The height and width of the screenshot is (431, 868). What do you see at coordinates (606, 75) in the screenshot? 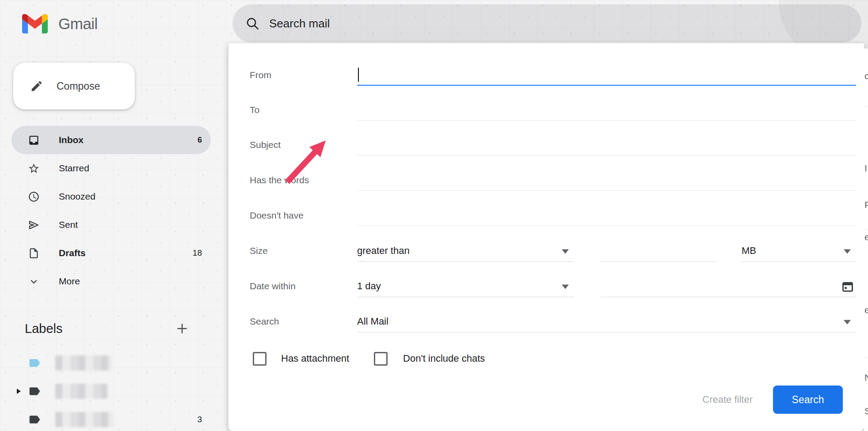
I see `from-input` at bounding box center [606, 75].